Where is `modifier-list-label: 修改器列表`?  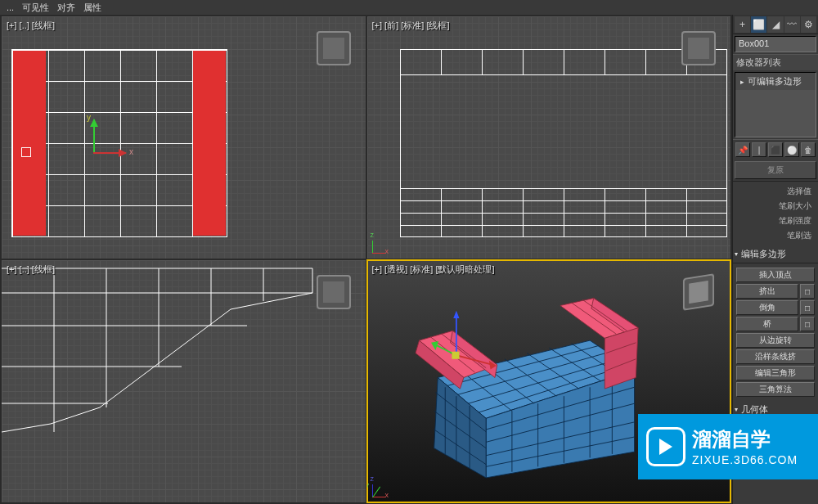
modifier-list-label: 修改器列表 is located at coordinates (775, 62).